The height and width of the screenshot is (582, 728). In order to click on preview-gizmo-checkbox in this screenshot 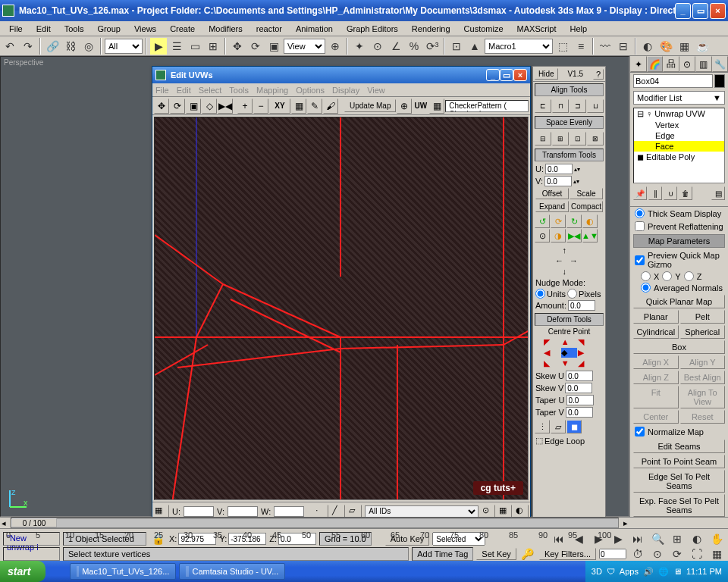, I will do `click(640, 261)`.